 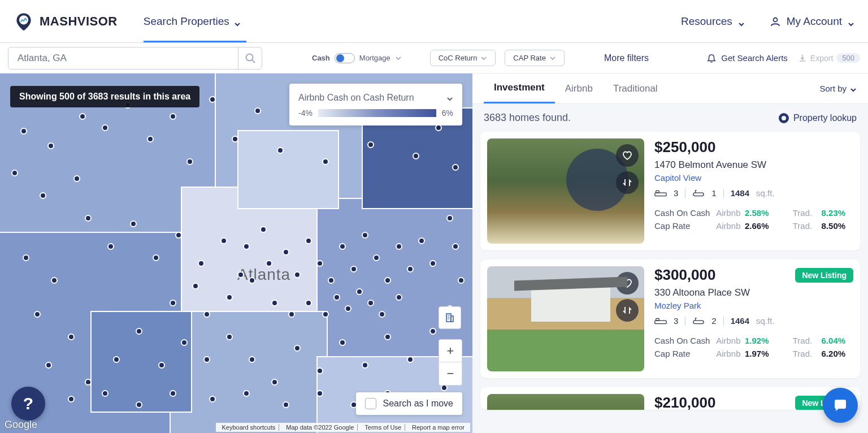 I want to click on zoom-in-button: +, so click(x=450, y=351).